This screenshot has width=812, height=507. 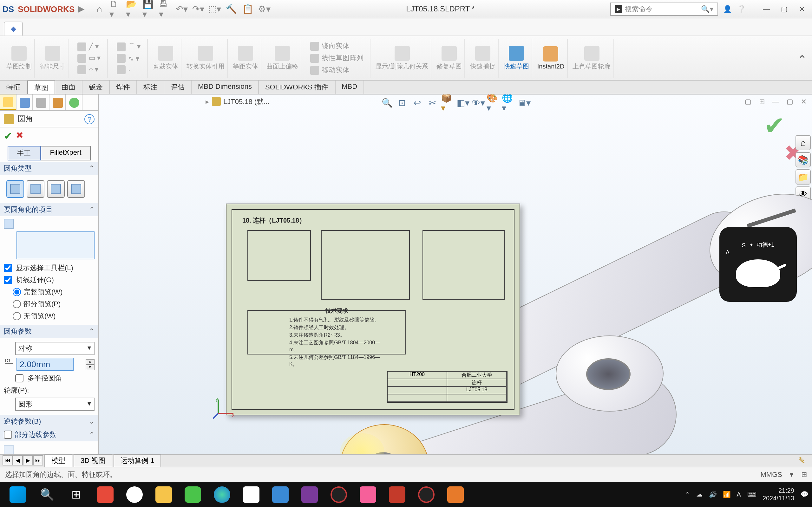 I want to click on solidworks-taskbar, so click(x=397, y=494).